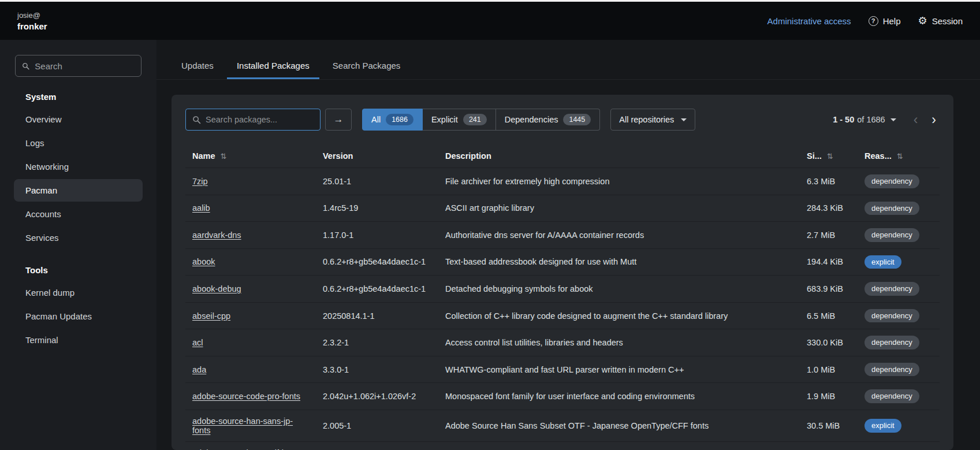  What do you see at coordinates (251, 262) in the screenshot?
I see `name-cell: abook` at bounding box center [251, 262].